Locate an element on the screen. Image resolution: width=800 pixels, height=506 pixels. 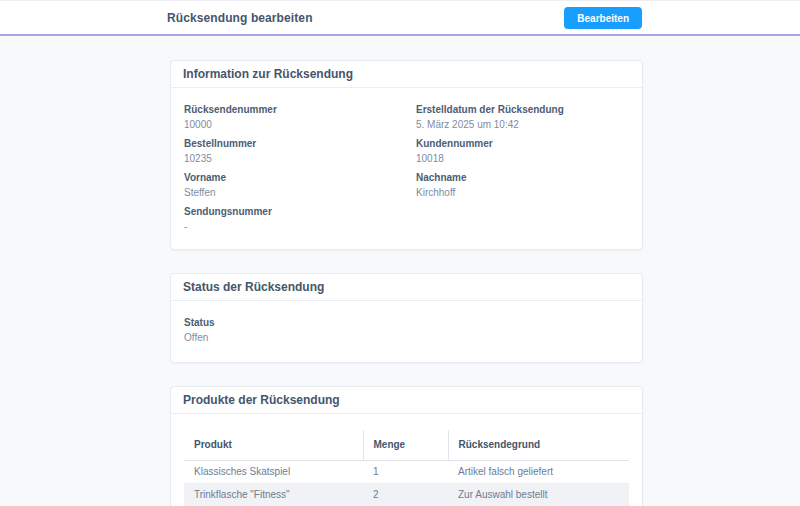
field-customer-number: Kundennummer 10018 is located at coordinates (522, 152).